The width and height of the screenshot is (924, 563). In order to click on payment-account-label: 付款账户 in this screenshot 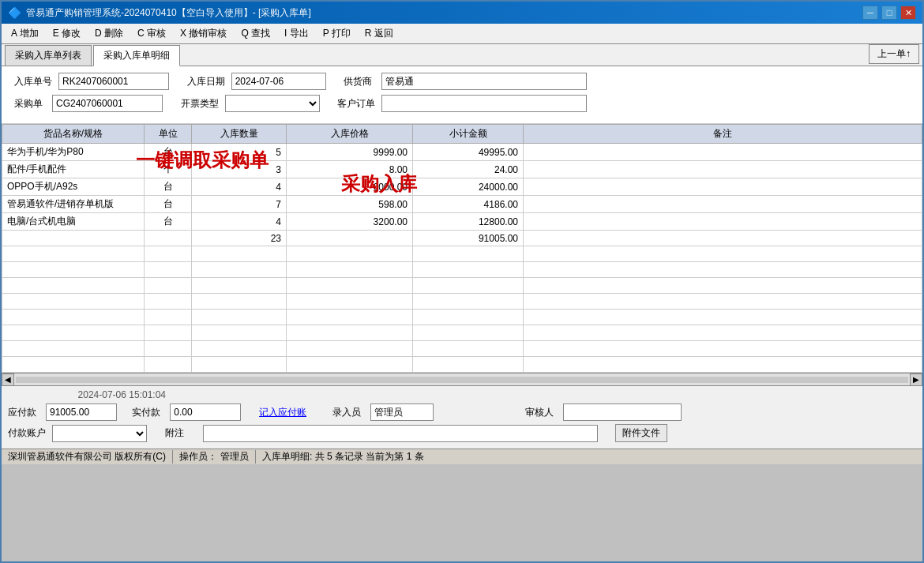, I will do `click(27, 433)`.